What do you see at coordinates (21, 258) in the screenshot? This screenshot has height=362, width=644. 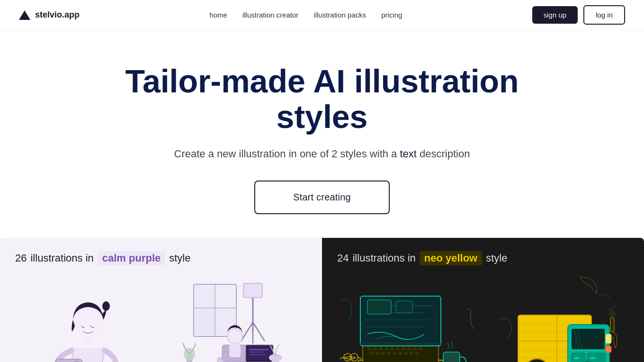 I see `calm-count: 26` at bounding box center [21, 258].